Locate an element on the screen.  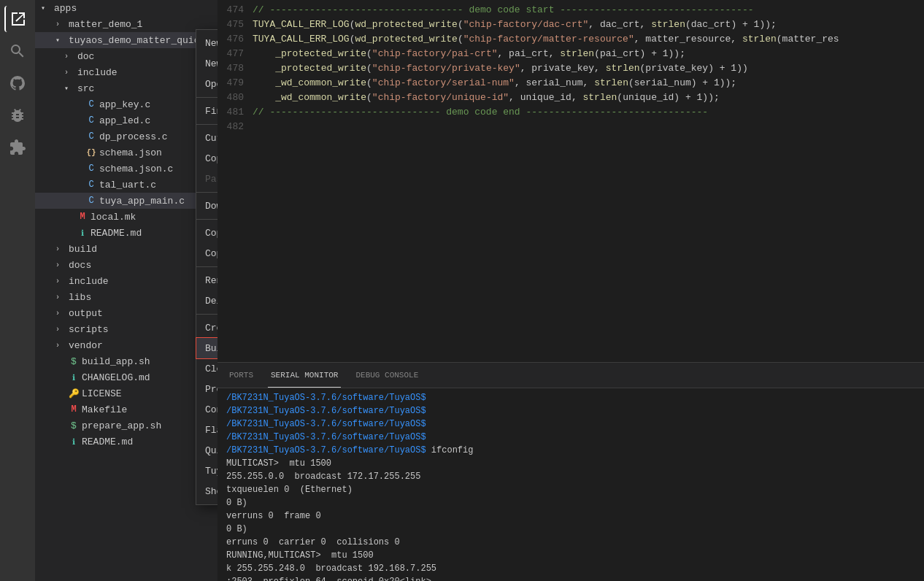
tree-item-build-app-sh: $ build_app.sh is located at coordinates (126, 361).